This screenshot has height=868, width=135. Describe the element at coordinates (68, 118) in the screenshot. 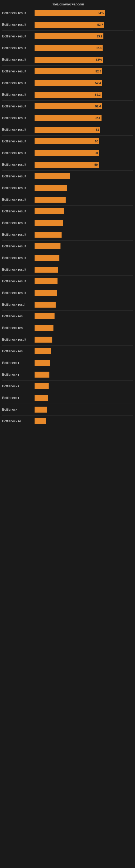

I see `bar-row: Bottleneck result52.1` at that location.